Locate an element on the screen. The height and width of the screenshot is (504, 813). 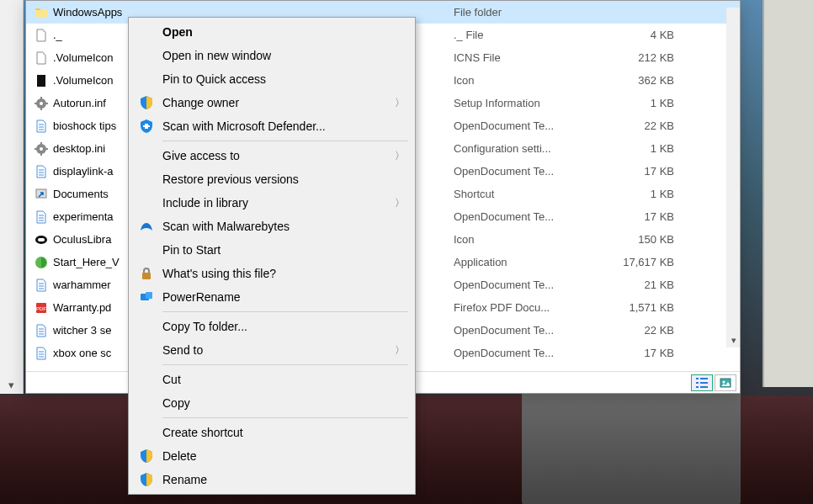
context-menu-item: Open is located at coordinates (272, 32).